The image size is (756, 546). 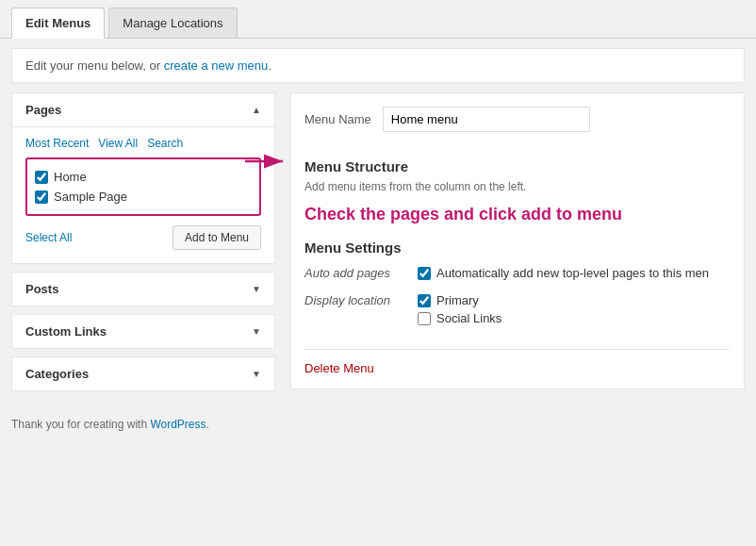 I want to click on pages-action-row: Select All Add to Menu, so click(x=143, y=238).